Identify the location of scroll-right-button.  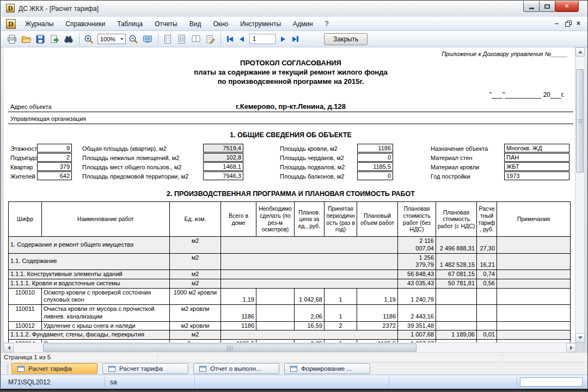
(571, 347).